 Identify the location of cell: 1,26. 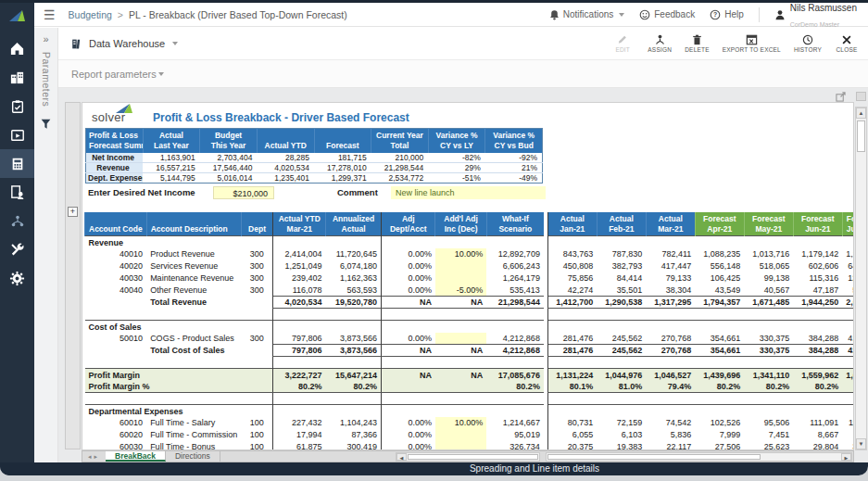
(848, 254).